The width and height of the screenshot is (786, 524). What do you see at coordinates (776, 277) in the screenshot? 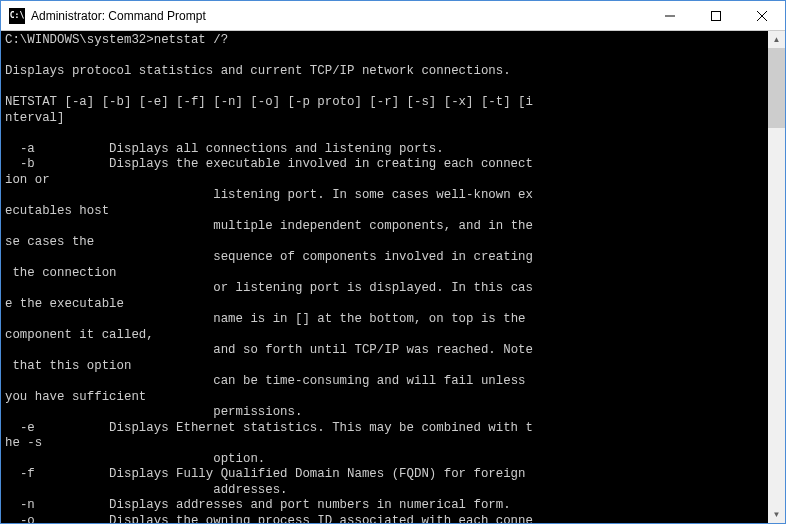
I see `scroll-track` at bounding box center [776, 277].